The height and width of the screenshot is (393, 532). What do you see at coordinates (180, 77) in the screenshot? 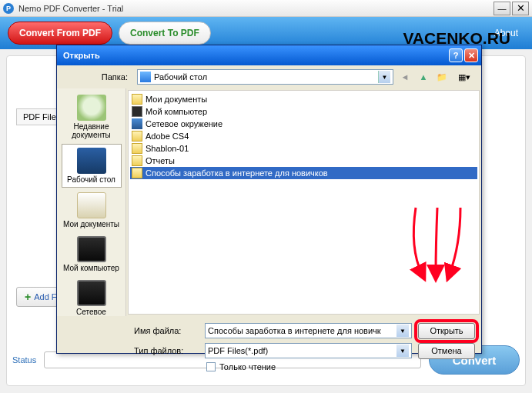
I see `folder-selected-text: Рабочий стол` at bounding box center [180, 77].